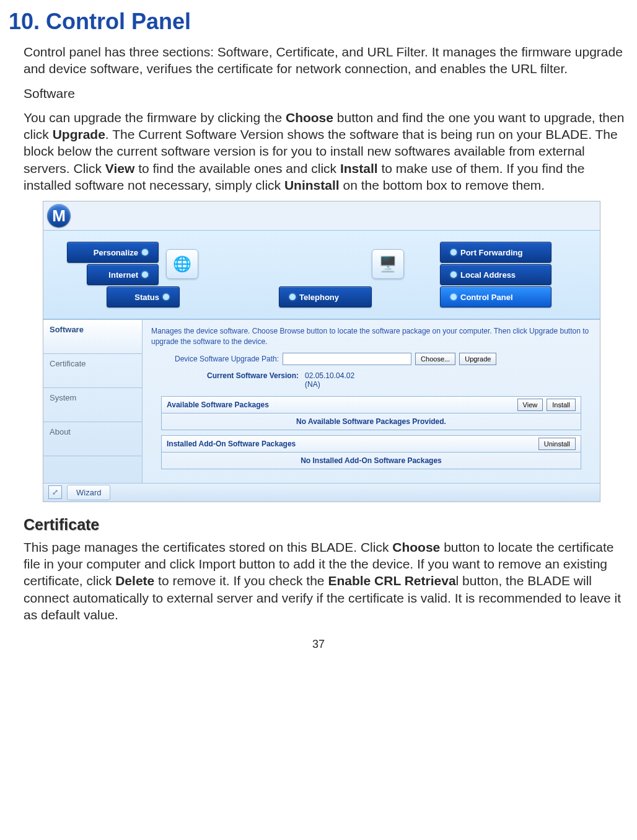 The image size is (637, 840). I want to click on choose-button: Choose..., so click(435, 359).